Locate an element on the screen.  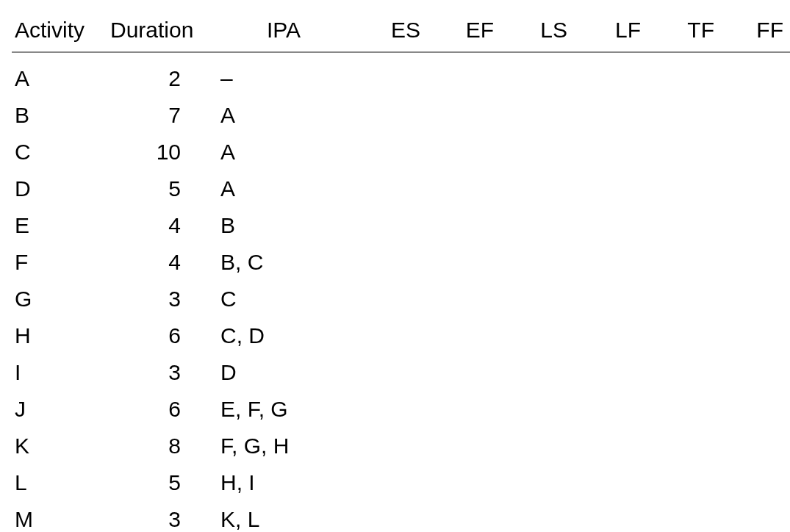
cell-activity: I is located at coordinates (60, 373).